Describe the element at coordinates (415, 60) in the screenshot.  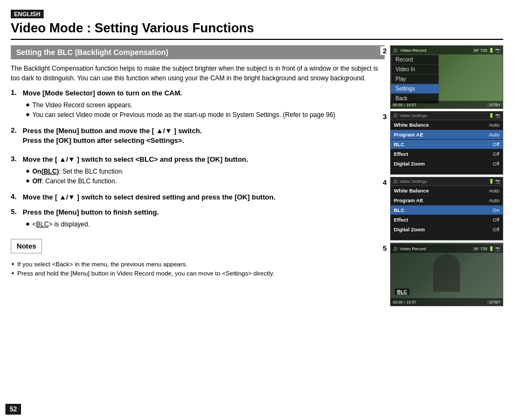
I see `menu-record: Record` at that location.